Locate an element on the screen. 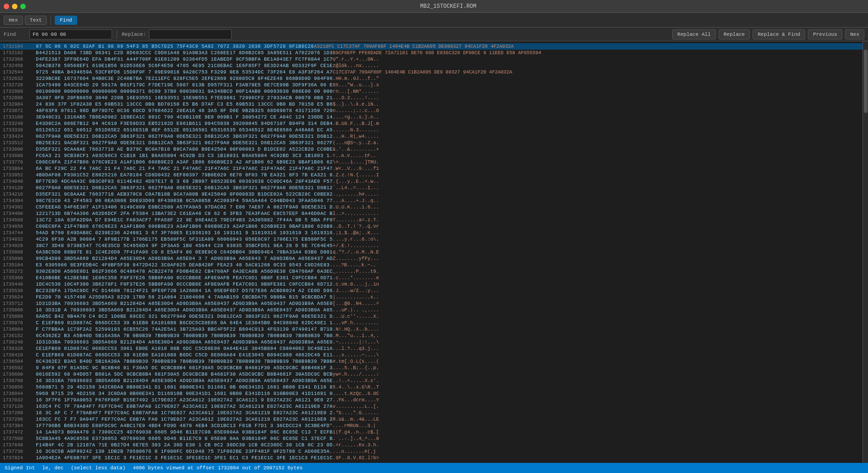 This screenshot has width=868, height=473. table-row: 1734216D35EF321 9C8AAAE 76637718 AEB370C… is located at coordinates (431, 194).